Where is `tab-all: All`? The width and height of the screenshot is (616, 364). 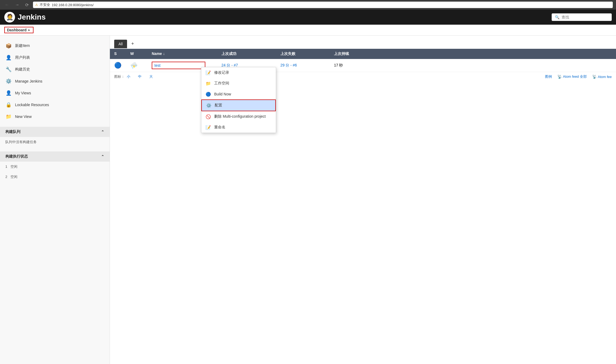 tab-all: All is located at coordinates (121, 44).